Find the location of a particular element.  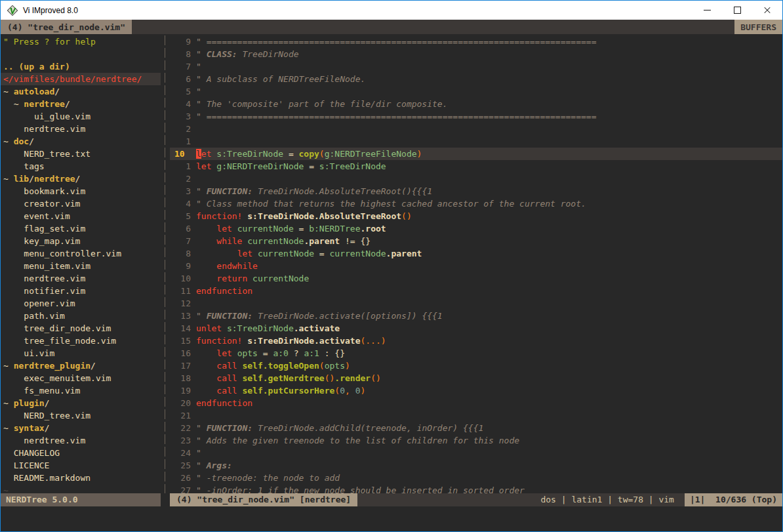

tree-item: CHANGELOG is located at coordinates (81, 453).